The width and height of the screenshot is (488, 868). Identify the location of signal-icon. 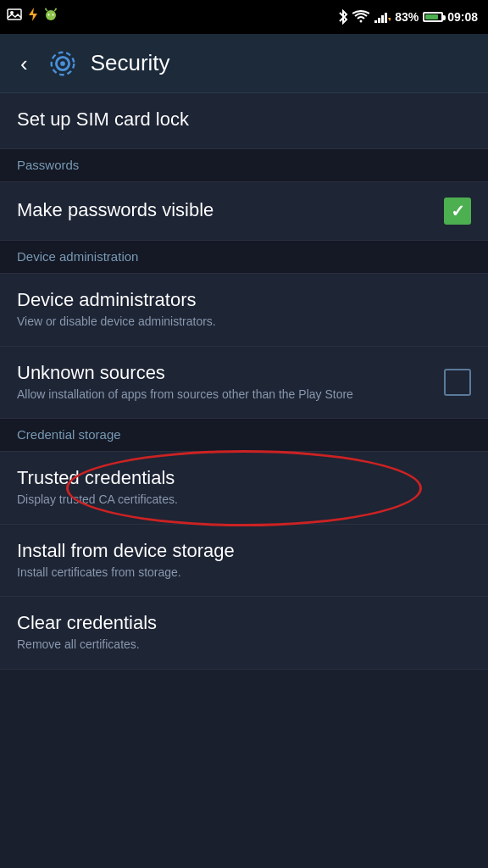
(382, 17).